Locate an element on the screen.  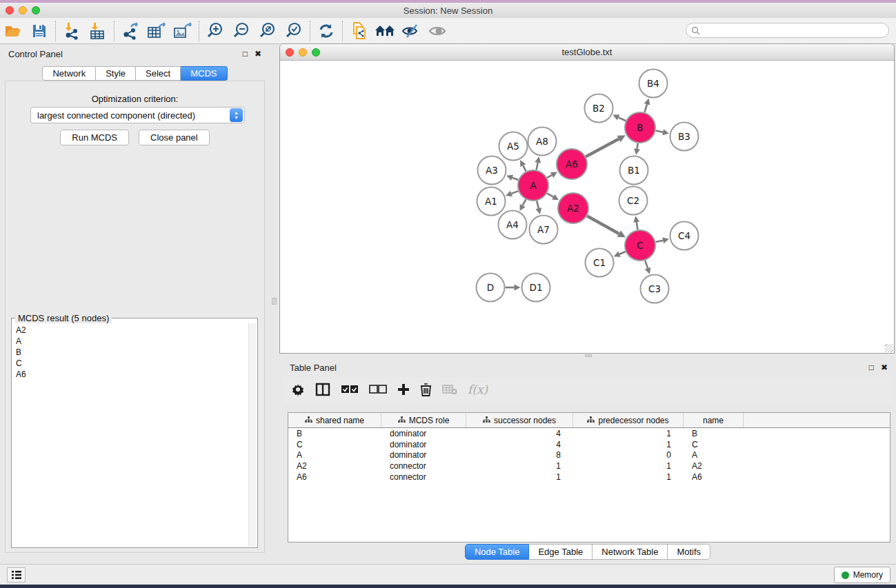
network-window-titlebar: testGlobe.txt is located at coordinates (587, 52).